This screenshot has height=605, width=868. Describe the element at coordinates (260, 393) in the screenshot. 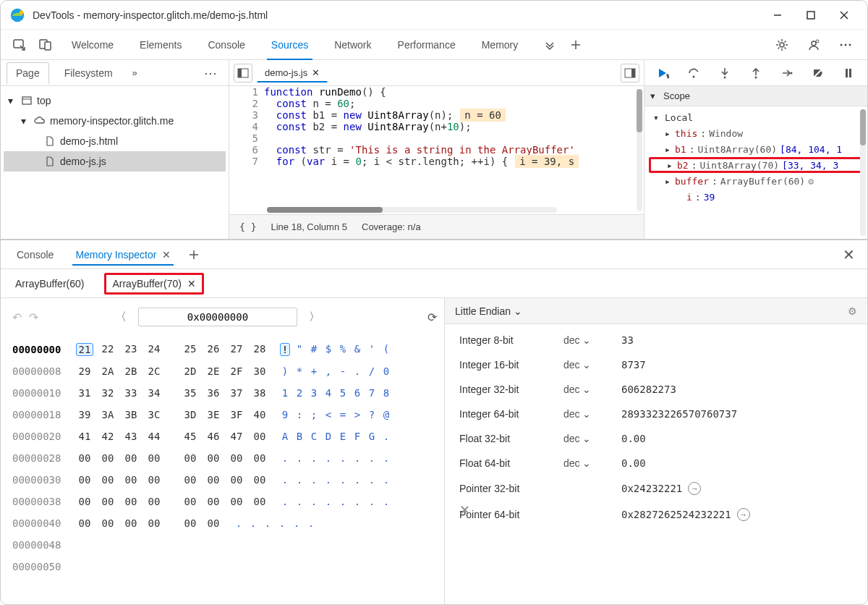

I see `hex-byte: 38` at that location.